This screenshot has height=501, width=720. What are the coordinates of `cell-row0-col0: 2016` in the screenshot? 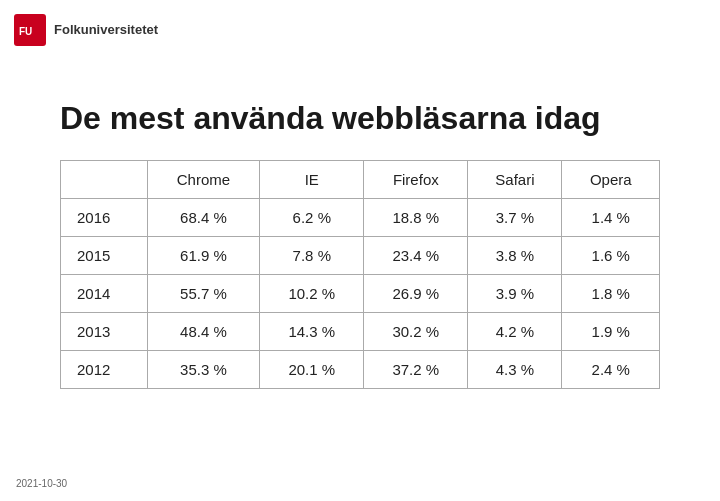 It's located at (104, 218).